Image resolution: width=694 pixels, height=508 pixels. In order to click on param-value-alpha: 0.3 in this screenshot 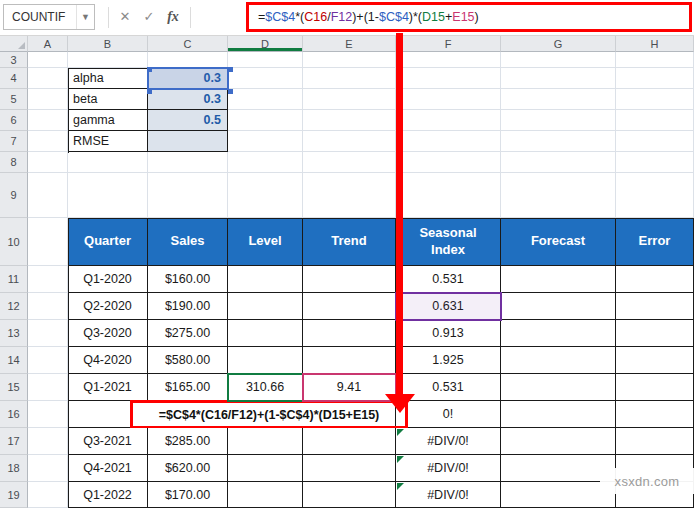, I will do `click(188, 78)`.